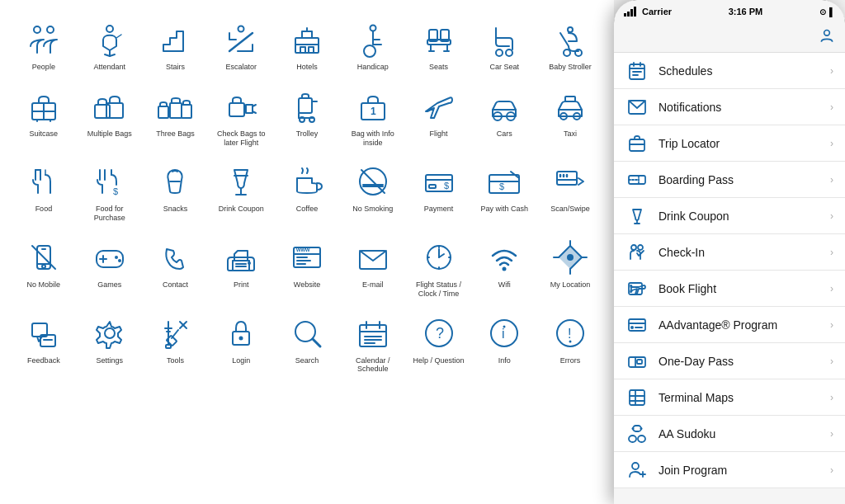 The width and height of the screenshot is (845, 504). What do you see at coordinates (729, 398) in the screenshot?
I see `nav-item-terminal-maps: Terminal Maps ›` at bounding box center [729, 398].